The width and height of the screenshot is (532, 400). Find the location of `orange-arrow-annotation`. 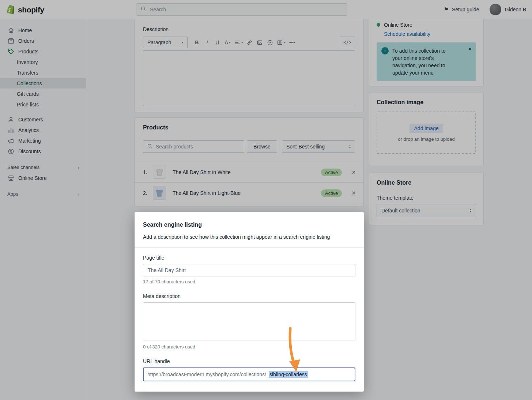

orange-arrow-annotation is located at coordinates (295, 352).